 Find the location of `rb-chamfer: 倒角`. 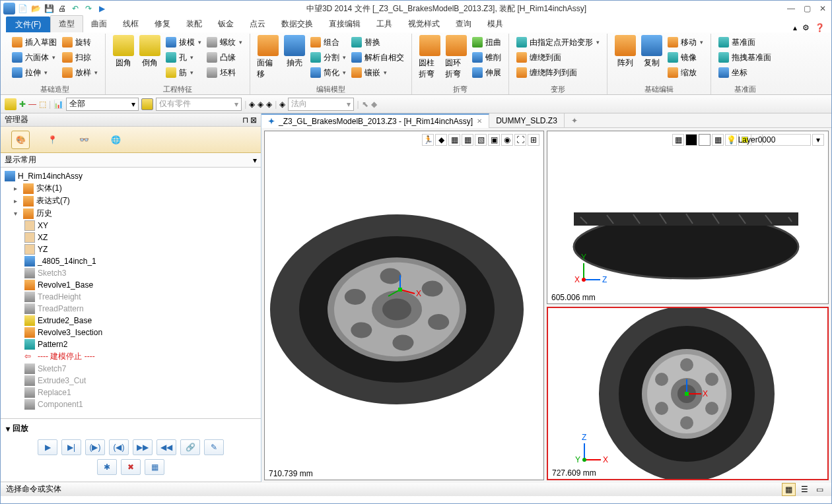

rb-chamfer: 倒角 is located at coordinates (150, 59).